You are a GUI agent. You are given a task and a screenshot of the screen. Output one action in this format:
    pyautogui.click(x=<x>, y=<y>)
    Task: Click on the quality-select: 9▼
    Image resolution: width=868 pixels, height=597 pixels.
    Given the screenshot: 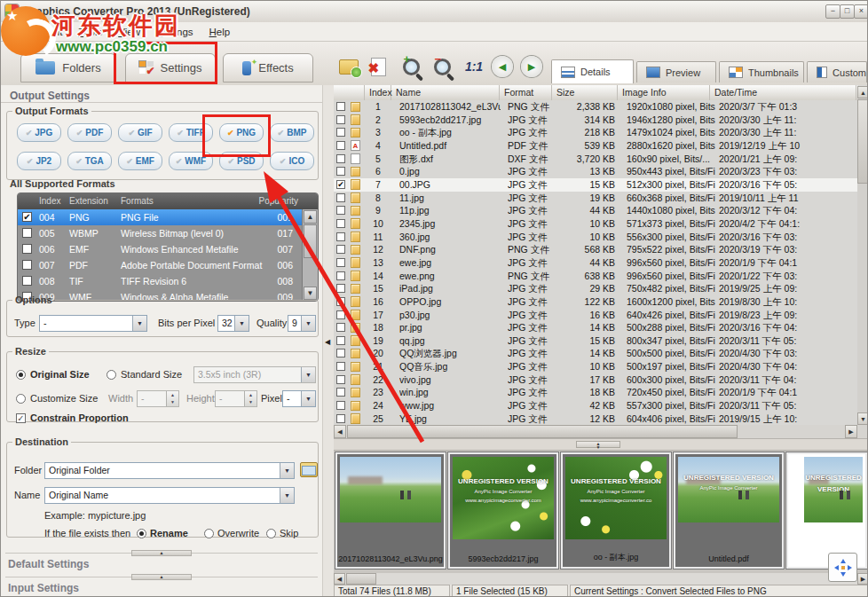 What is the action you would take?
    pyautogui.click(x=302, y=323)
    